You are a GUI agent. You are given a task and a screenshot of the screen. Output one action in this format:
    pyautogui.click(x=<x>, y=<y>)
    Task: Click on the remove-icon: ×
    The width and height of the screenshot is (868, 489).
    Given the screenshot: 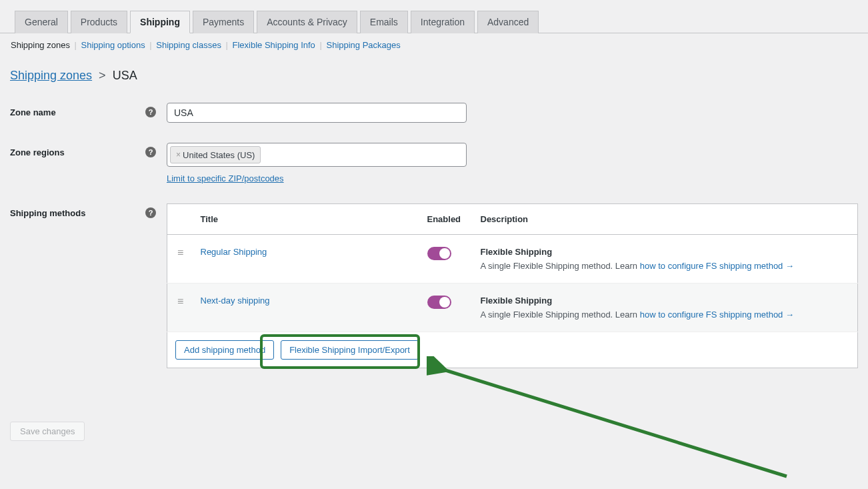 What is the action you would take?
    pyautogui.click(x=179, y=155)
    